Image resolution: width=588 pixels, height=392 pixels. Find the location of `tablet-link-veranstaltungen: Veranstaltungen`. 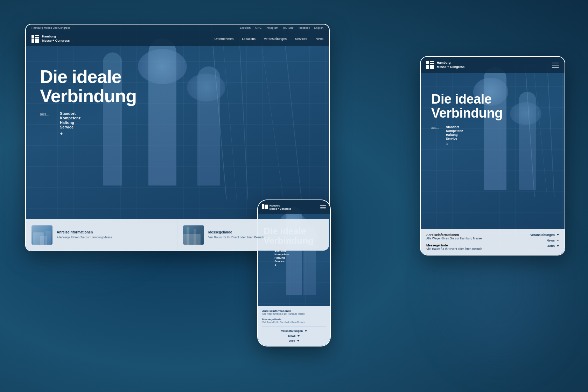

tablet-link-veranstaltungen: Veranstaltungen is located at coordinates (545, 235).